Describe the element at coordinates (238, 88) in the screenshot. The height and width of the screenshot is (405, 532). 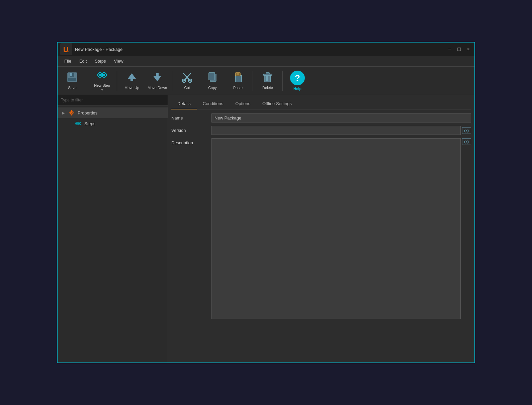
I see `paste-label: Paste` at that location.